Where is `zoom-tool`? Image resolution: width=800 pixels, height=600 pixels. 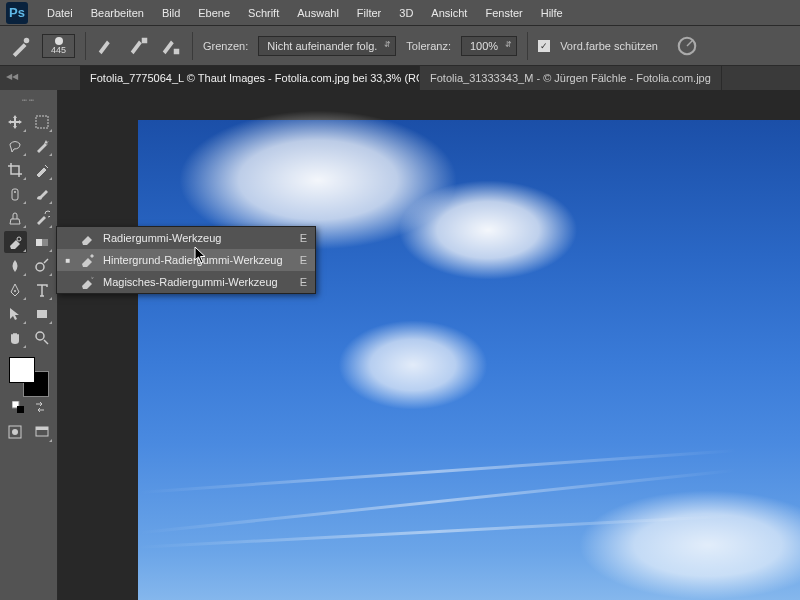 zoom-tool is located at coordinates (42, 338).